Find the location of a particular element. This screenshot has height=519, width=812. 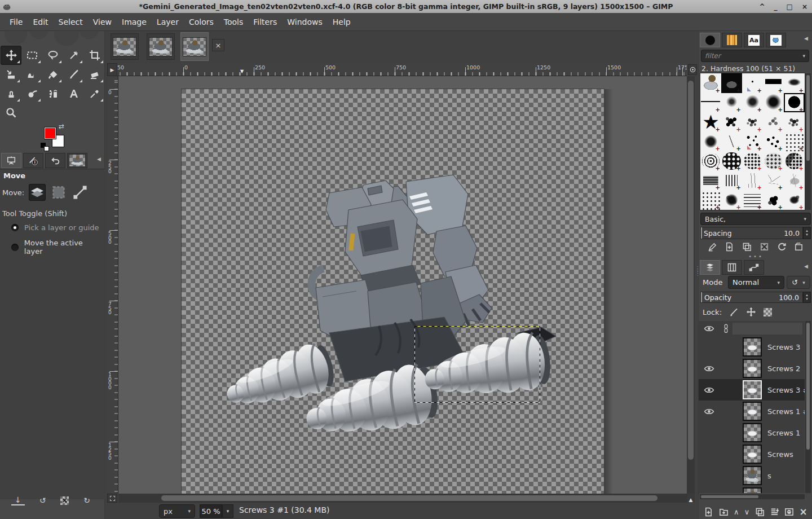

brush-preset-dropdown: Basic, ▾ is located at coordinates (756, 219).